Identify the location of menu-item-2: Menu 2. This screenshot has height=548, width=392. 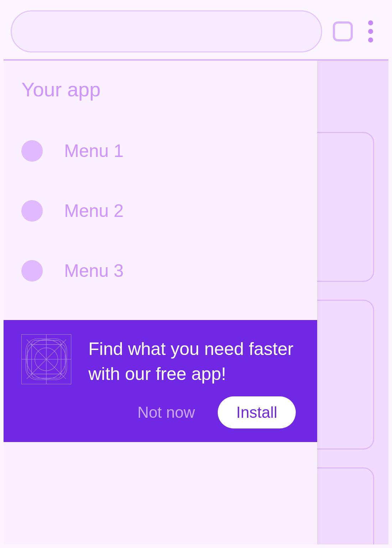
(160, 211).